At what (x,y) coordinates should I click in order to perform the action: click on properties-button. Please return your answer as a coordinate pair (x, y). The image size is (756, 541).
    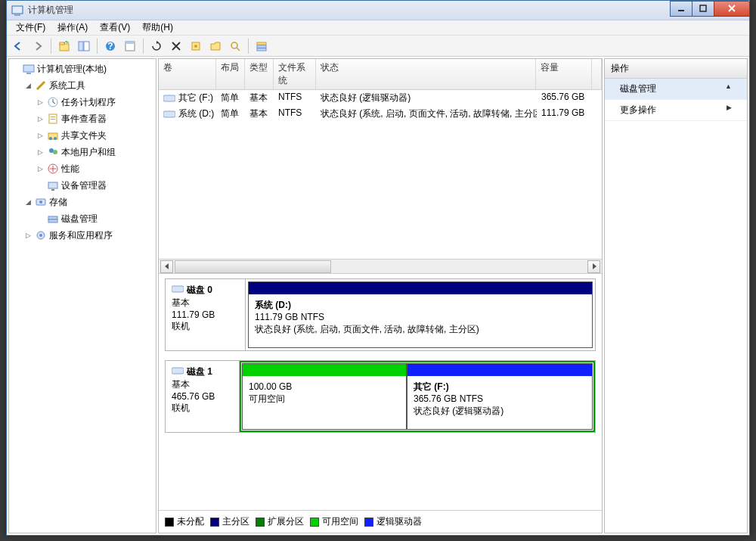
    Looking at the image, I should click on (130, 46).